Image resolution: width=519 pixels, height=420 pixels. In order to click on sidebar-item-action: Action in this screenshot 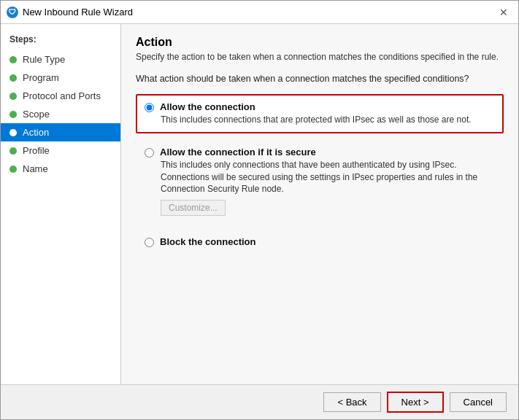, I will do `click(61, 133)`.